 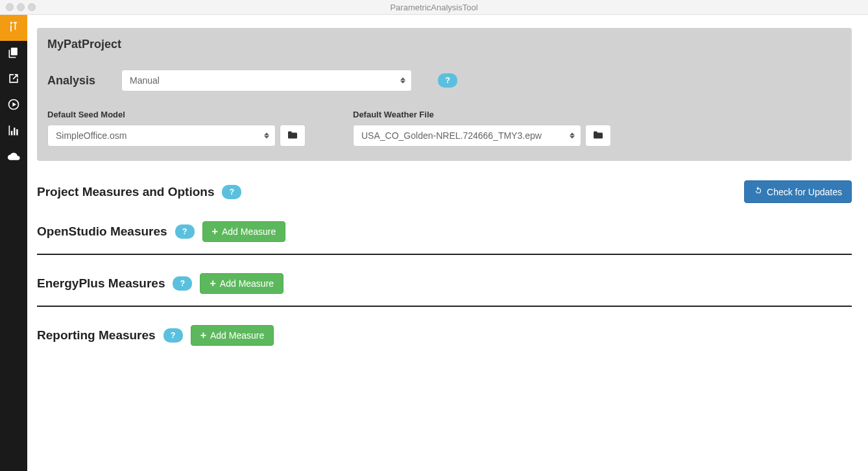 What do you see at coordinates (232, 335) in the screenshot?
I see `add-reporting-measure-button: + Add Measure` at bounding box center [232, 335].